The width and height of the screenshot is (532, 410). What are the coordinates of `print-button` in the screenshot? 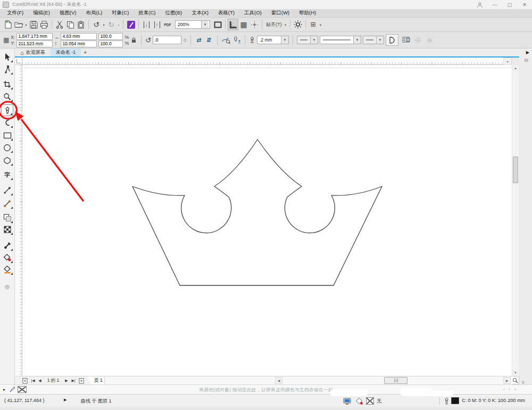 It's located at (44, 24).